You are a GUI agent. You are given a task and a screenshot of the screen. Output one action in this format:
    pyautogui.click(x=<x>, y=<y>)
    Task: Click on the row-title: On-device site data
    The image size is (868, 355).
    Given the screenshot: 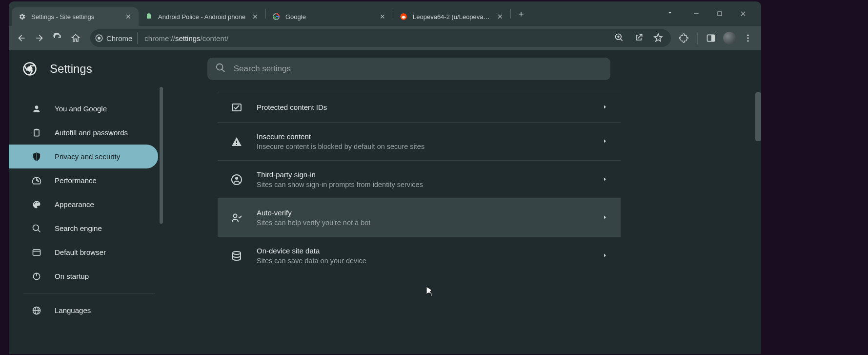 What is the action you would take?
    pyautogui.click(x=423, y=251)
    